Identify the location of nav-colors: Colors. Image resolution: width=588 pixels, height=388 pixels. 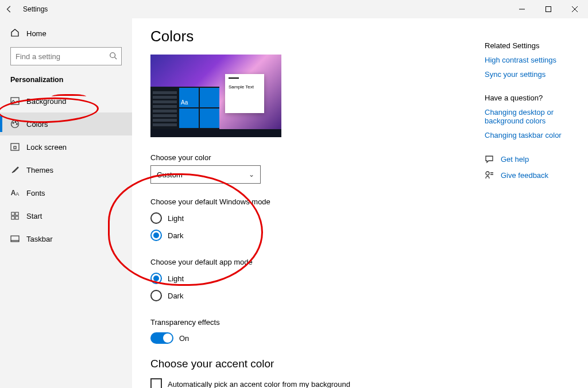
(66, 124).